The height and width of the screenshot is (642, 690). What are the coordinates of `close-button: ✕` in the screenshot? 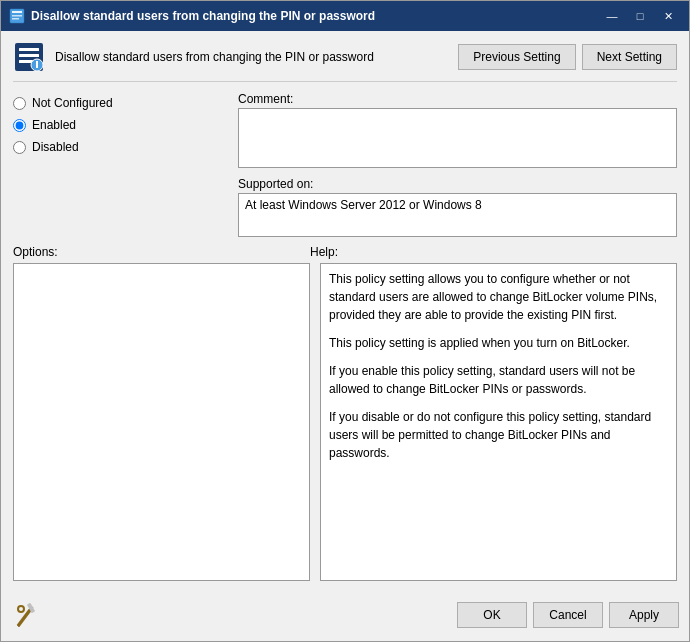 It's located at (668, 16).